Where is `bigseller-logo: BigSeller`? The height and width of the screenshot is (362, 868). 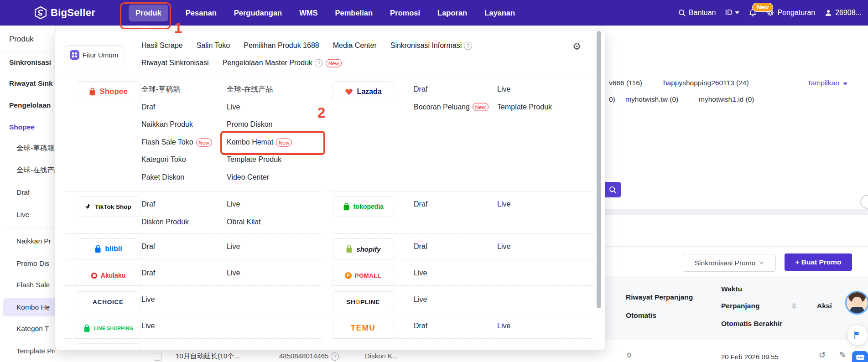
bigseller-logo: BigSeller is located at coordinates (65, 13).